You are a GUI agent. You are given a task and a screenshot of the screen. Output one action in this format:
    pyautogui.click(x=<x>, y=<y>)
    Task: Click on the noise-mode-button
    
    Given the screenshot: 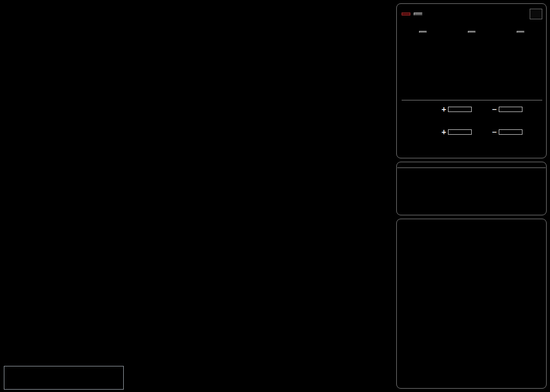 What is the action you would take?
    pyautogui.click(x=418, y=14)
    